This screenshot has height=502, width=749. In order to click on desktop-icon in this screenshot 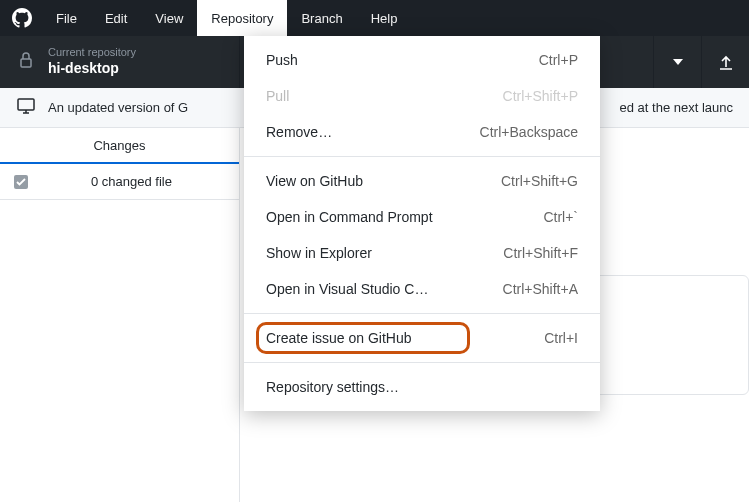, I will do `click(26, 108)`.